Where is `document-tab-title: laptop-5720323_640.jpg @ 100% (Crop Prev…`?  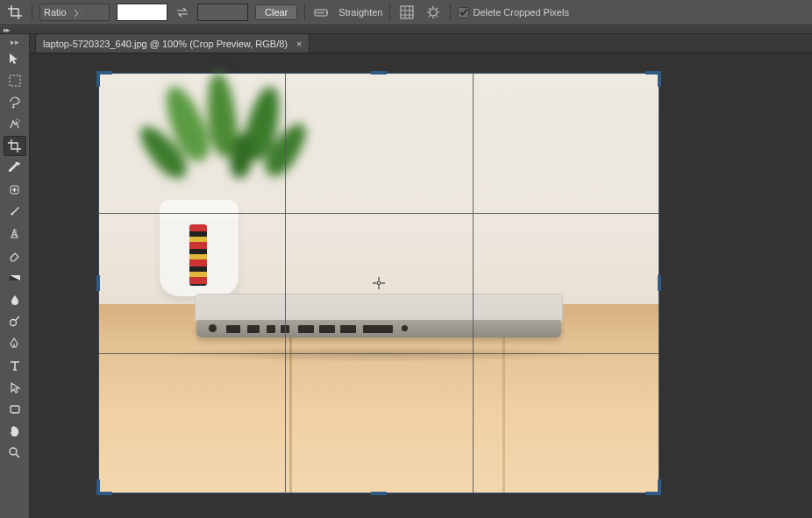 document-tab-title: laptop-5720323_640.jpg @ 100% (Crop Prev… is located at coordinates (165, 44).